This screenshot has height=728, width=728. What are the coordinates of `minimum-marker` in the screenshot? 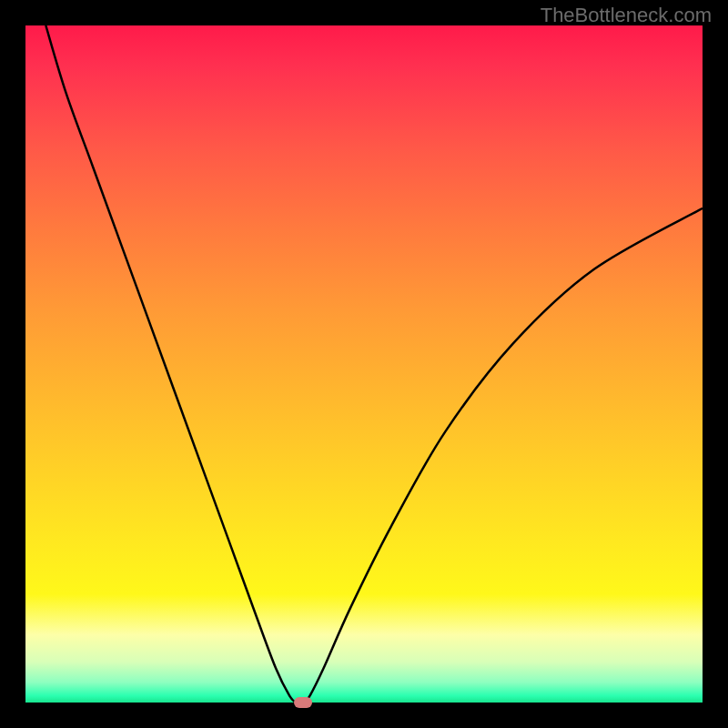 It's located at (303, 703).